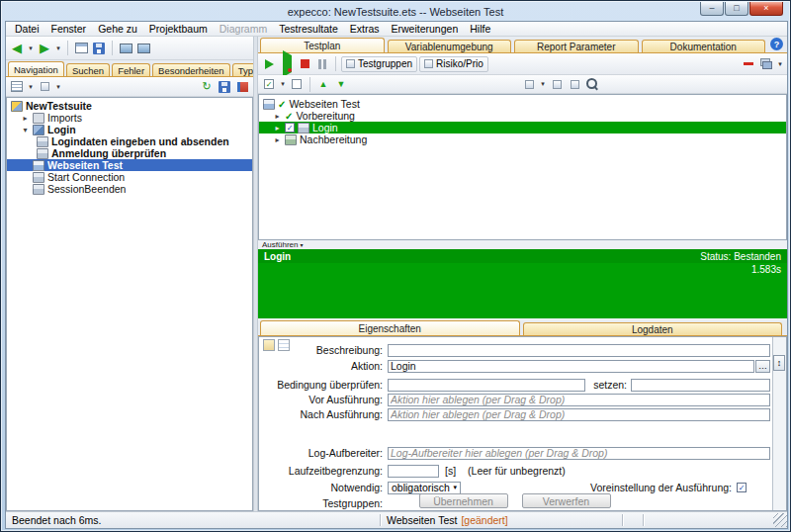 The image size is (791, 532). What do you see at coordinates (748, 64) in the screenshot?
I see `remove-result-button` at bounding box center [748, 64].